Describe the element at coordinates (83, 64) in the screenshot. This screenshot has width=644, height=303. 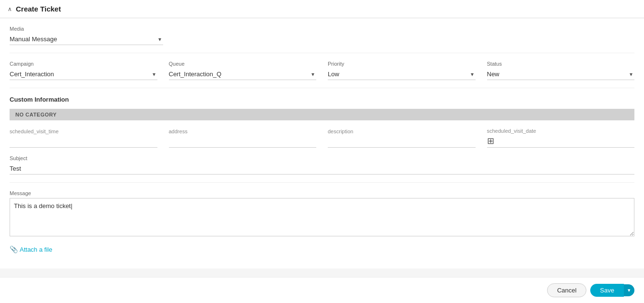
I see `campaign-label: Campaign` at that location.